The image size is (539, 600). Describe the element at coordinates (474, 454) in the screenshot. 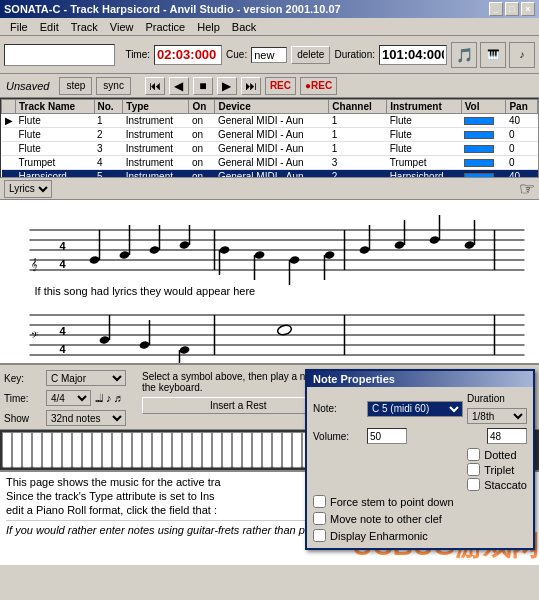

I see `dialog-dotted-check` at that location.